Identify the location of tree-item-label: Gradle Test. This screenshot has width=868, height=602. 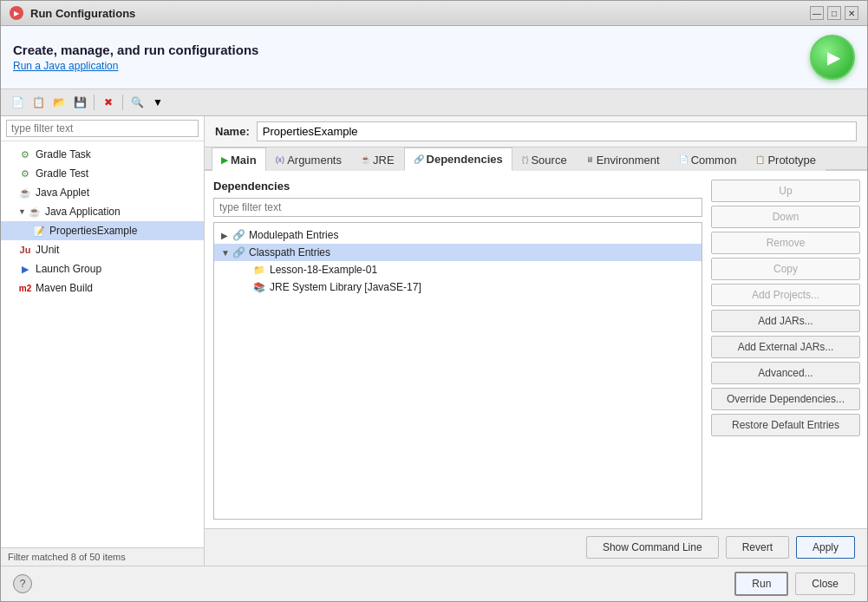
(62, 173).